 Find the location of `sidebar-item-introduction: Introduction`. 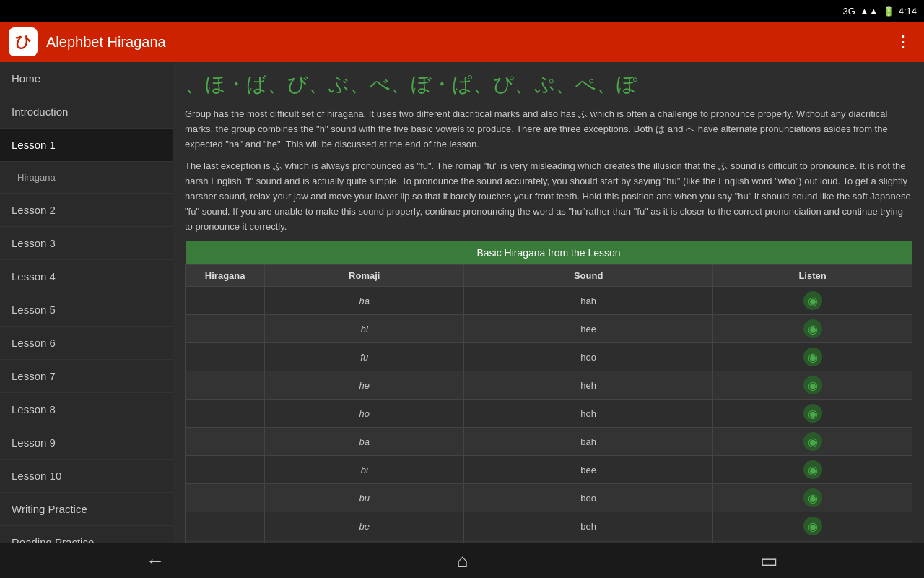

sidebar-item-introduction: Introduction is located at coordinates (87, 112).